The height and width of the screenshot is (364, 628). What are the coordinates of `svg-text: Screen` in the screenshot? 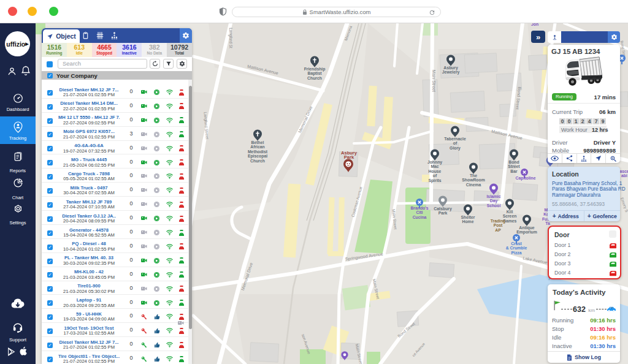 It's located at (510, 216).